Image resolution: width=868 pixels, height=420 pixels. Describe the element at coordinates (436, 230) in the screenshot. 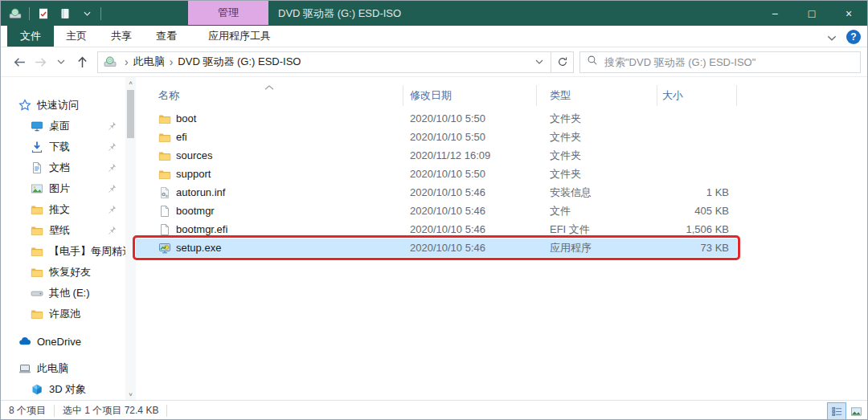

I see `file-row: bootmgr.efi2020/10/10 5:46EFI 文件1,506 KB` at that location.